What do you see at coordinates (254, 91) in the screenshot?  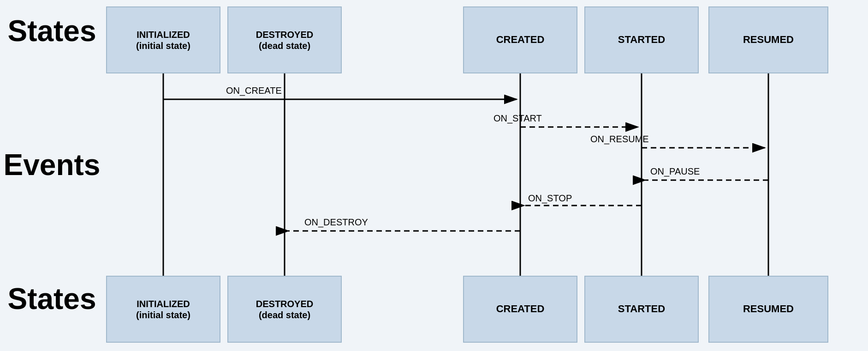 I see `event-on-create: ON_CREATE` at bounding box center [254, 91].